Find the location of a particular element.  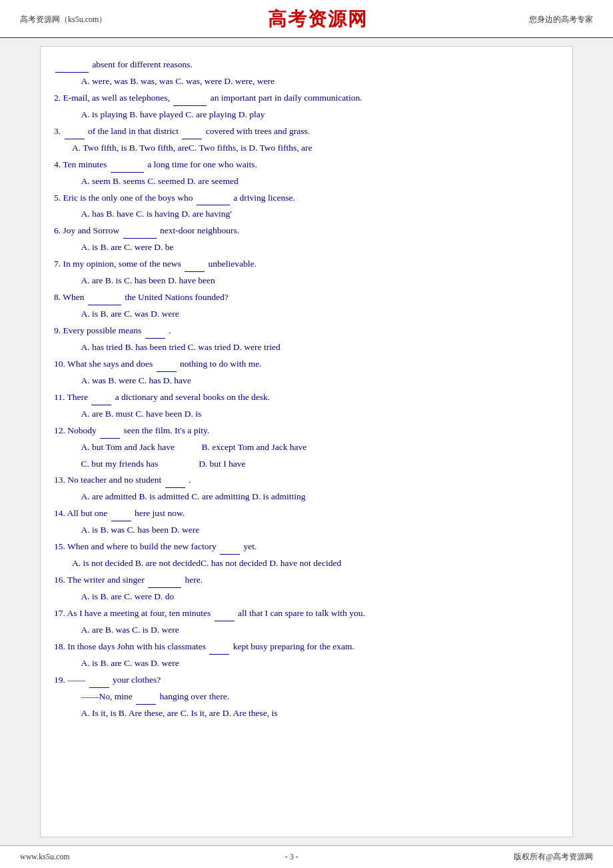

q6b-text: next-door neighbours. is located at coordinates (200, 231).